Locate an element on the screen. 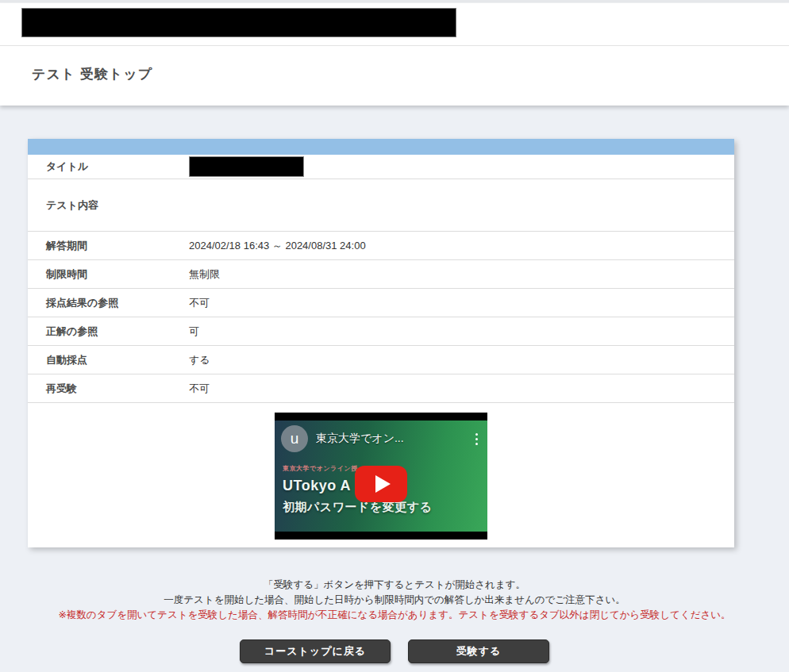 The image size is (789, 672). table-row-answer-view: 正解の参照 可 is located at coordinates (381, 332).